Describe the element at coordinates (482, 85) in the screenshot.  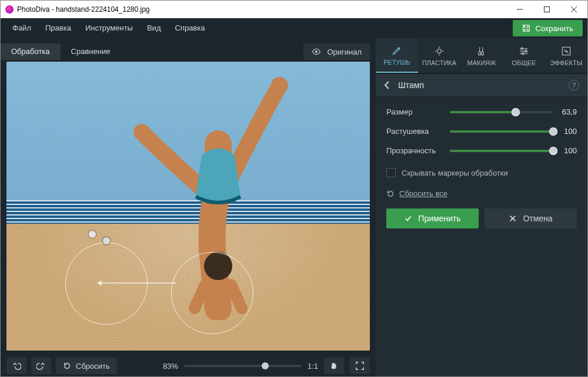
I see `panel-header: Штамп ?` at that location.